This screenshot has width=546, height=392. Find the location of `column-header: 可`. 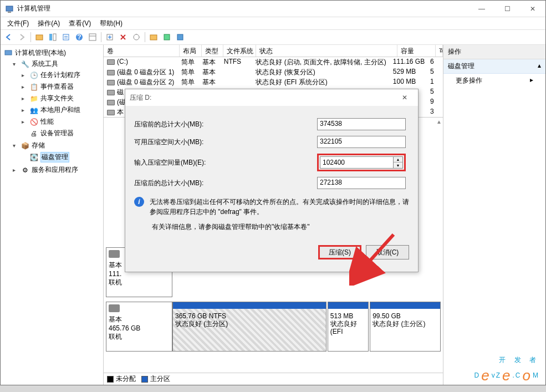

column-header: 可 is located at coordinates (439, 51).